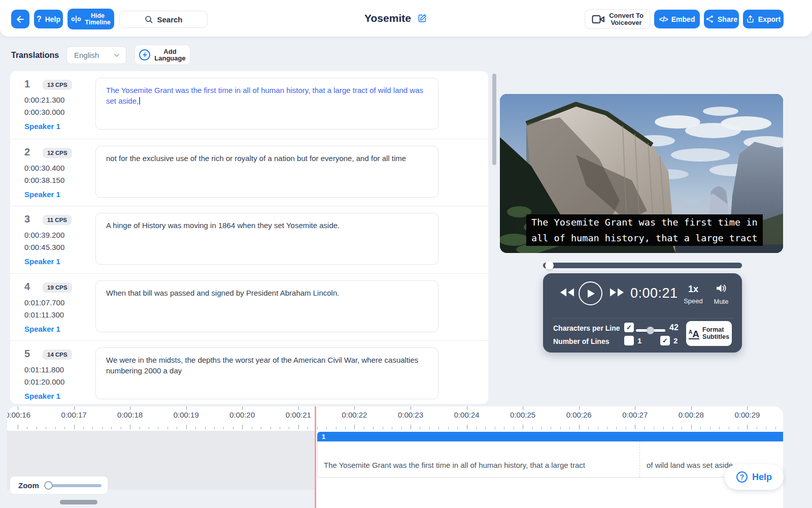  What do you see at coordinates (550, 455) in the screenshot?
I see `timeline-subtitle-block: 1 The Yosemite Grant was the first time …` at bounding box center [550, 455].